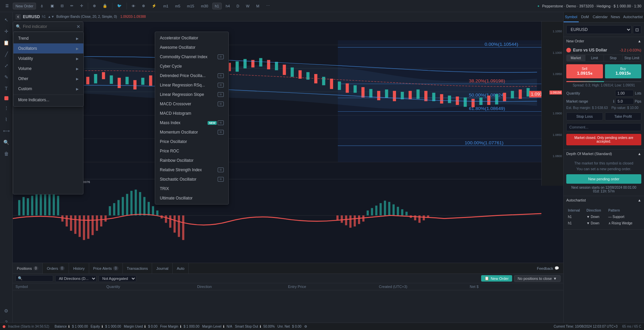  I want to click on market-range-input, so click(624, 101).